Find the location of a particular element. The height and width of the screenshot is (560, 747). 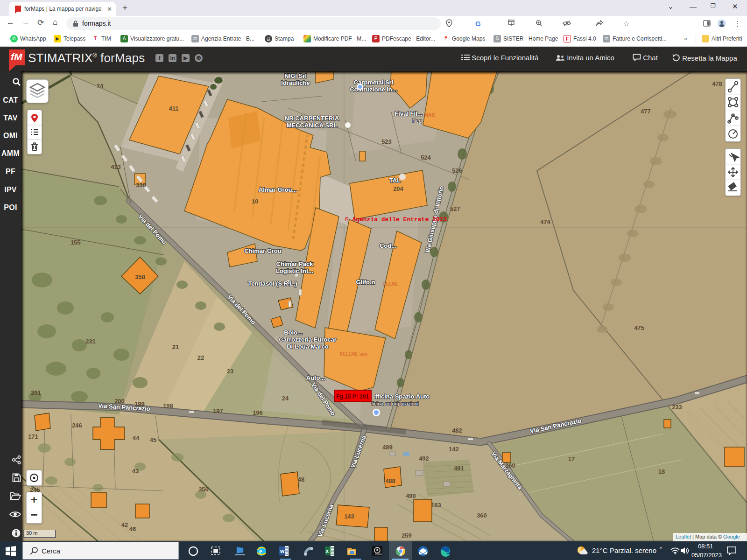

svg-text: 526 is located at coordinates (457, 171).